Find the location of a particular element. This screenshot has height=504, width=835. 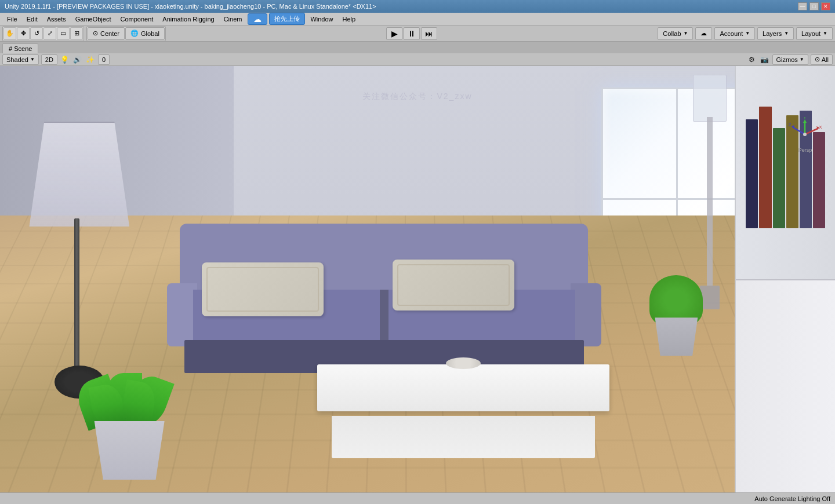

menu-bar: File Edit Assets GameObject Component An… is located at coordinates (418, 19).